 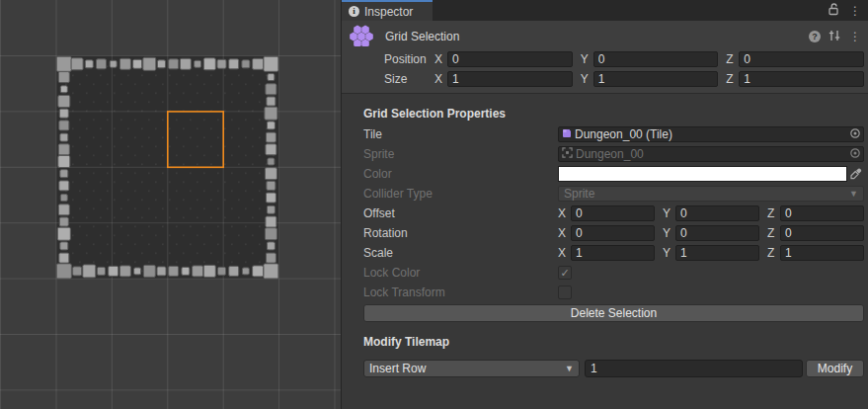 I want to click on eyedropper-icon, so click(x=855, y=174).